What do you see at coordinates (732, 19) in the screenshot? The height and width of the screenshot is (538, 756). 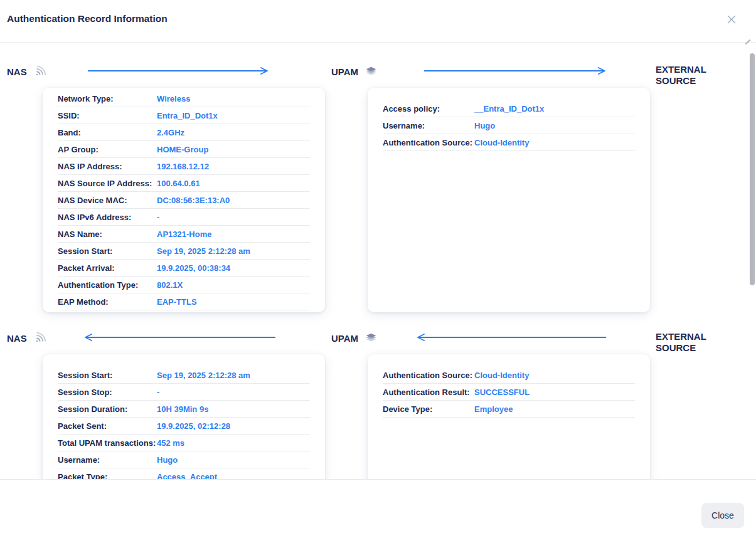 I see `close-icon` at bounding box center [732, 19].